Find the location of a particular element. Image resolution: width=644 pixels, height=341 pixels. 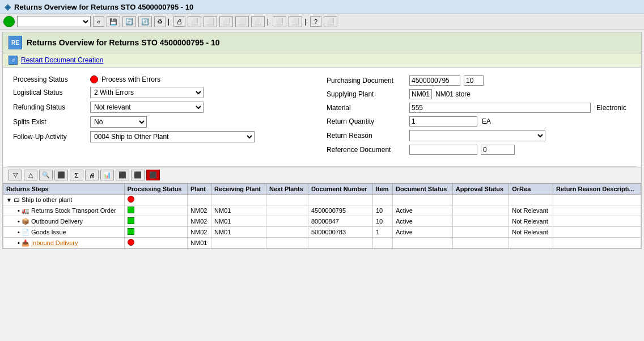

refunding-status-select: Not relevant is located at coordinates (147, 107).